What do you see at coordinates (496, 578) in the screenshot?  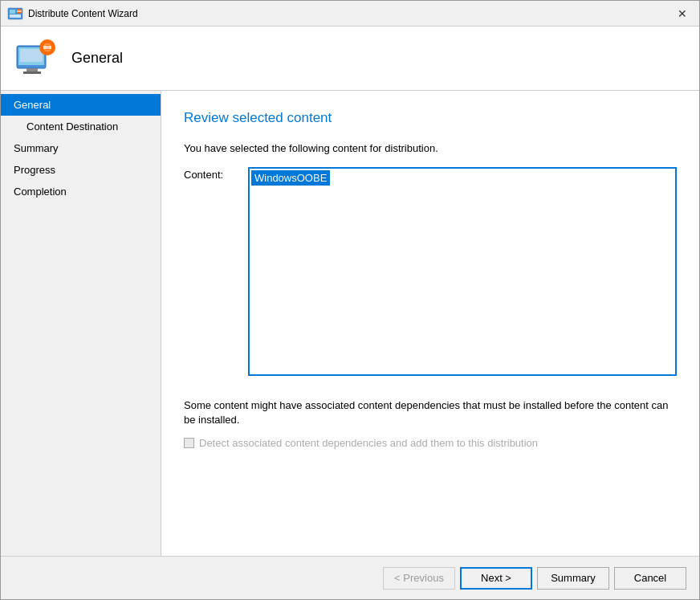 I see `next-button: Next >` at bounding box center [496, 578].